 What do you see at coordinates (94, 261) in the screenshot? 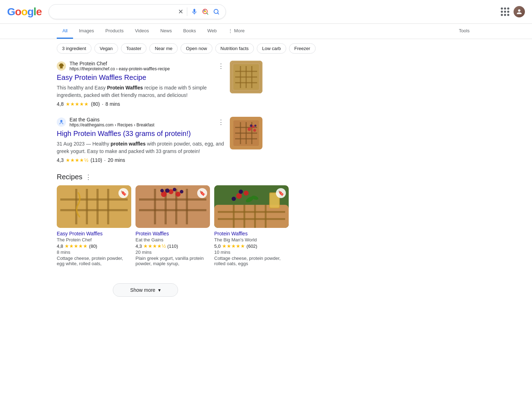
I see `recipe-card-1-ingredients: Cottage cheese, protein powder, egg whit…` at bounding box center [94, 261].